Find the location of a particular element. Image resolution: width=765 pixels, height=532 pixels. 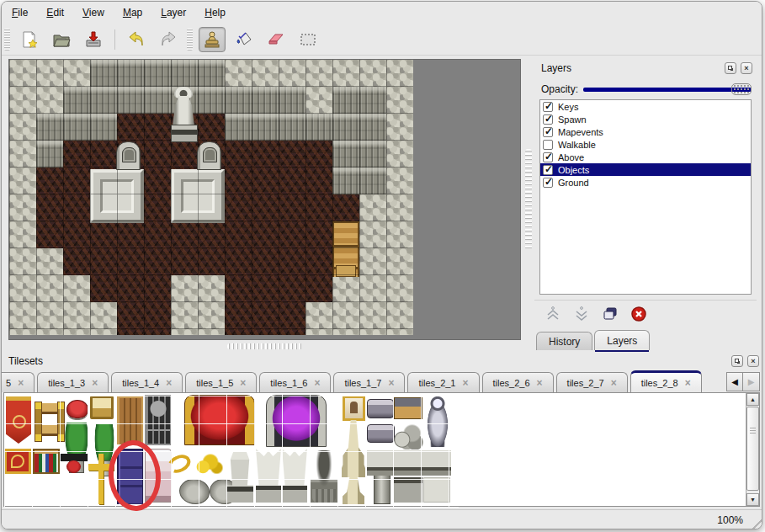

tile-iron-gate is located at coordinates (158, 420).